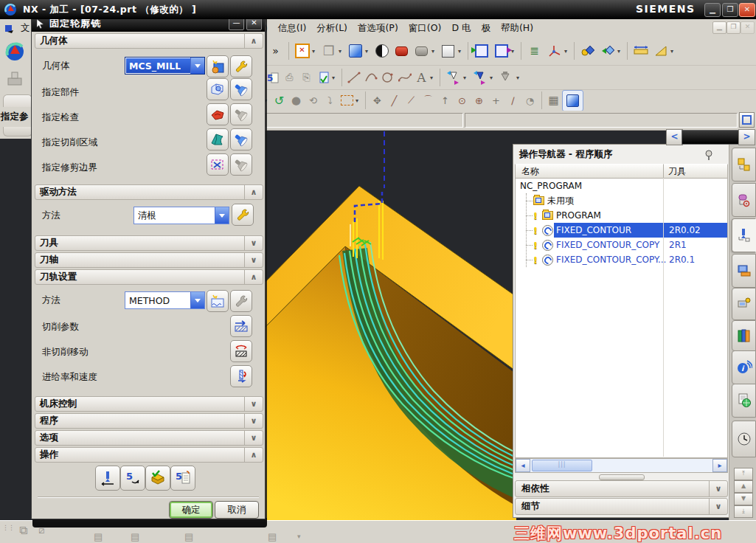 Image resolution: width=756 pixels, height=543 pixels. I want to click on snap-arc-icon: ⌒, so click(428, 100).